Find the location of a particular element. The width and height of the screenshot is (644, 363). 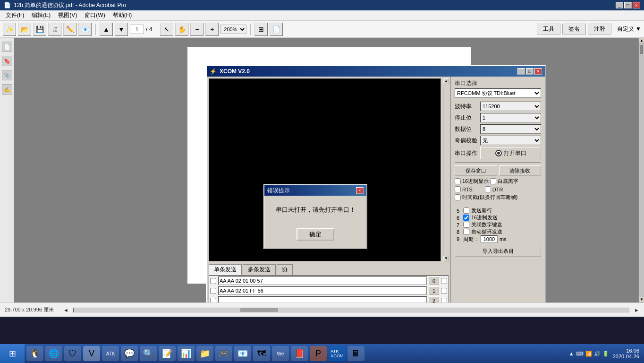

zoom-select: 200% is located at coordinates (233, 29).